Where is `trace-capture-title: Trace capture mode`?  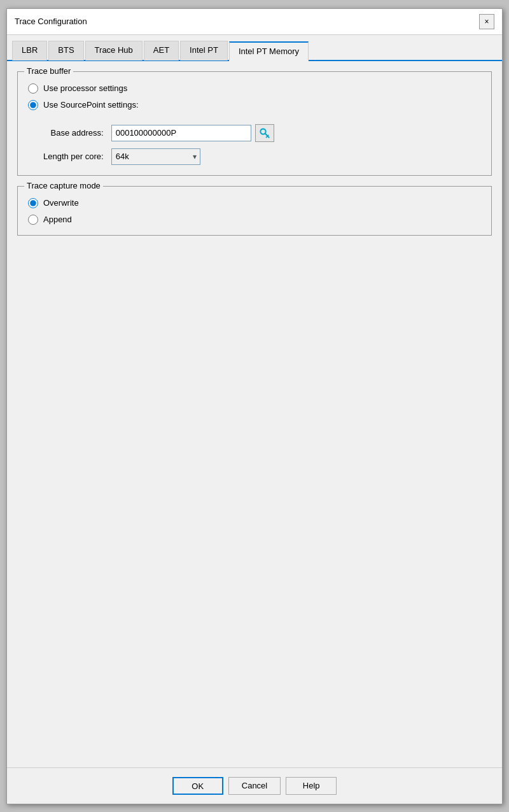 trace-capture-title: Trace capture mode is located at coordinates (64, 186).